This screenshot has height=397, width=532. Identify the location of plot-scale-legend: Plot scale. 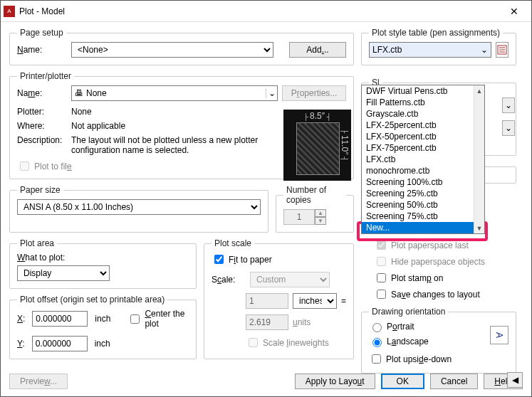
(233, 243).